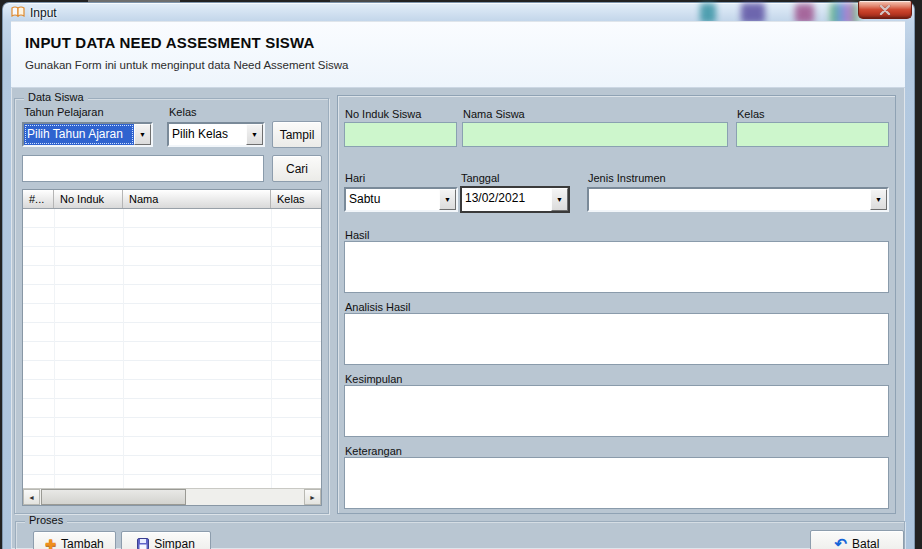  Describe the element at coordinates (383, 114) in the screenshot. I see `no-induk-siswa-label: No Induk Siswa` at that location.